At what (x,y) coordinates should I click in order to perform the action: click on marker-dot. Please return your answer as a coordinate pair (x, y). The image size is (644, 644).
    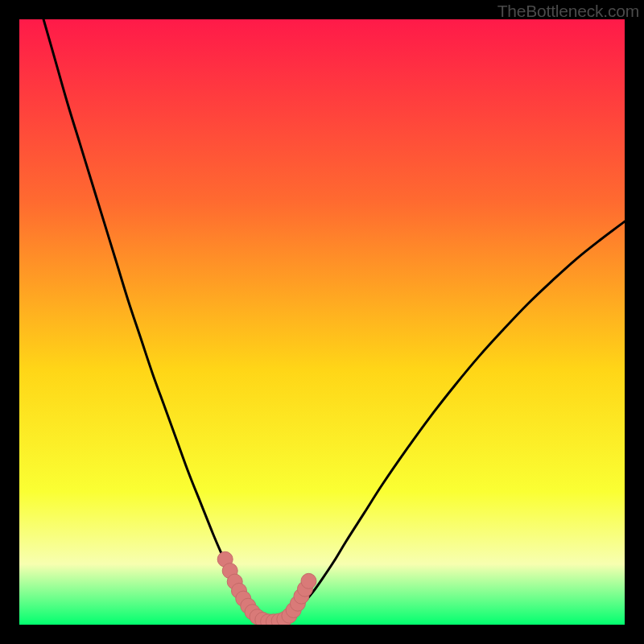
    Looking at the image, I should click on (309, 581).